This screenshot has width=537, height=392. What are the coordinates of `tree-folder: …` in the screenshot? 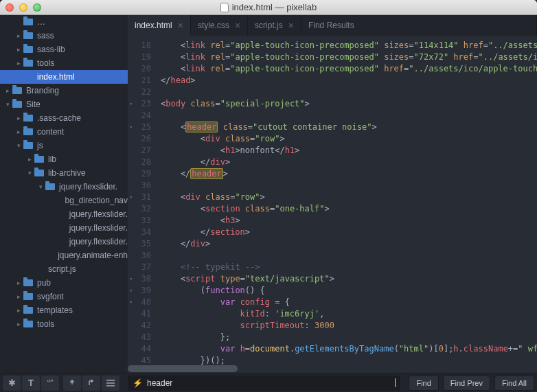 It's located at (64, 22).